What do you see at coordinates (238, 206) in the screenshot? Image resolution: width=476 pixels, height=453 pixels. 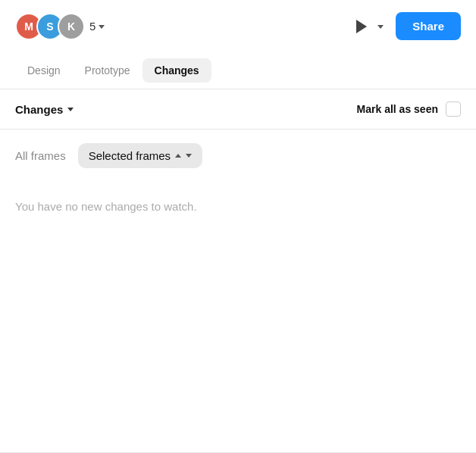 I see `empty-state-message: You have no new changes to watch.` at bounding box center [238, 206].